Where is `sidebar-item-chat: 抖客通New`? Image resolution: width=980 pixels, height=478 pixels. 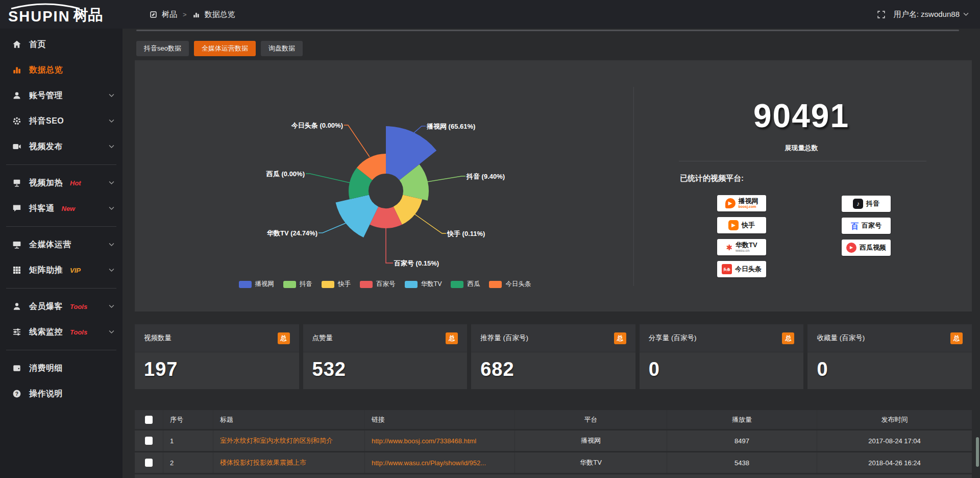
sidebar-item-chat: 抖客通New is located at coordinates (61, 208).